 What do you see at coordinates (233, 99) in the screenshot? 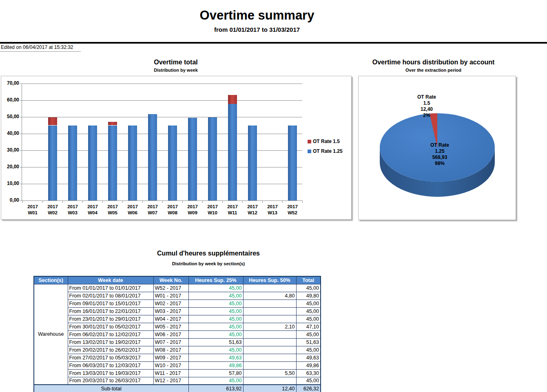
I see `bar-segment-w11-s0` at bounding box center [233, 99].